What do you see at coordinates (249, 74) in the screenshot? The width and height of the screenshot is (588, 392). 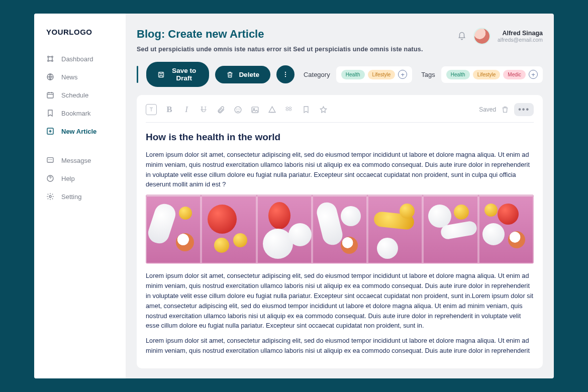 I see `button-label: Delete` at bounding box center [249, 74].